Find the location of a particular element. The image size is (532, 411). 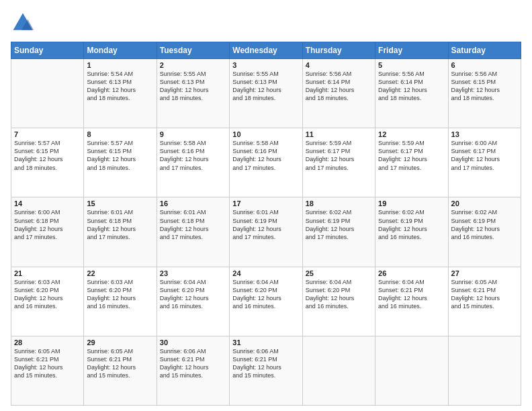

calendar-cell: 30Sunrise: 6:06 AM Sunset: 6:21 PM Dayli… is located at coordinates (193, 371).